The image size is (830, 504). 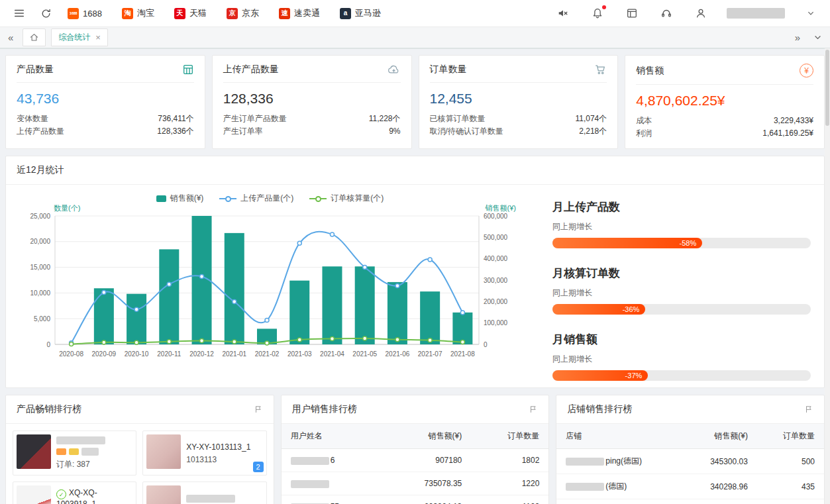 I want to click on count-badge: 2, so click(x=258, y=467).